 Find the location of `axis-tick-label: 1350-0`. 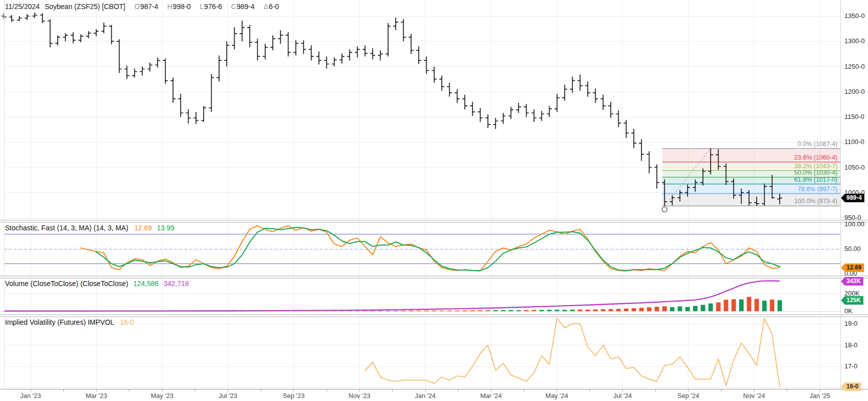

axis-tick-label: 1350-0 is located at coordinates (854, 16).